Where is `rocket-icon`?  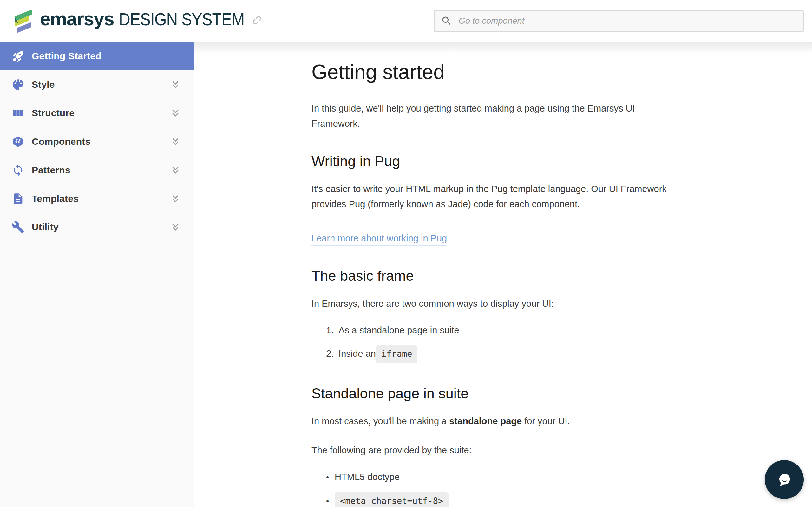 rocket-icon is located at coordinates (18, 56).